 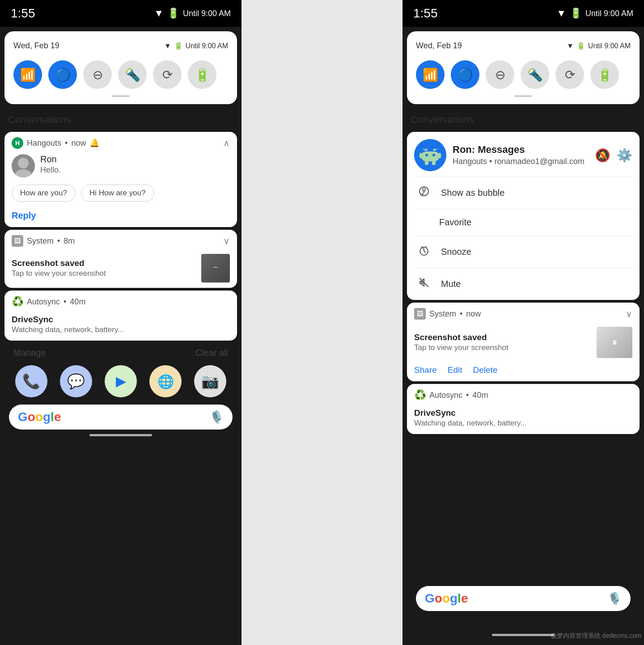 I want to click on system-app-name-right: System, so click(x=443, y=314).